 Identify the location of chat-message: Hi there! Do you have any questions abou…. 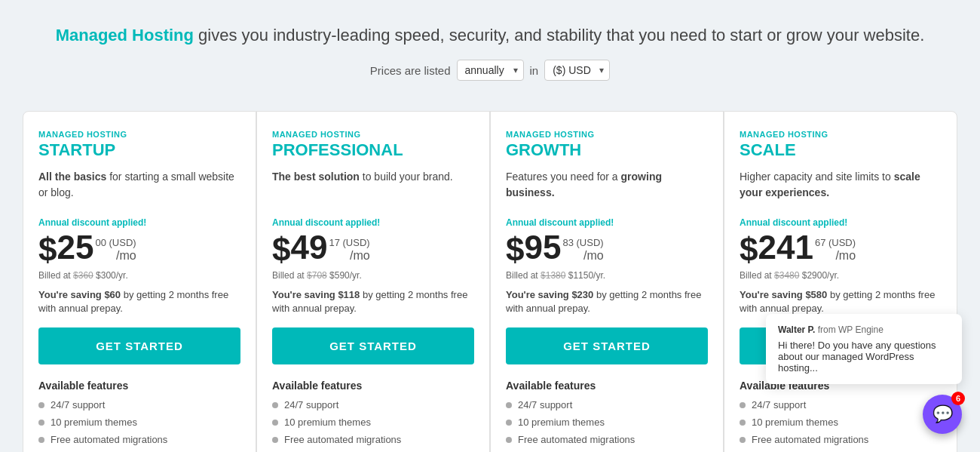
(864, 356).